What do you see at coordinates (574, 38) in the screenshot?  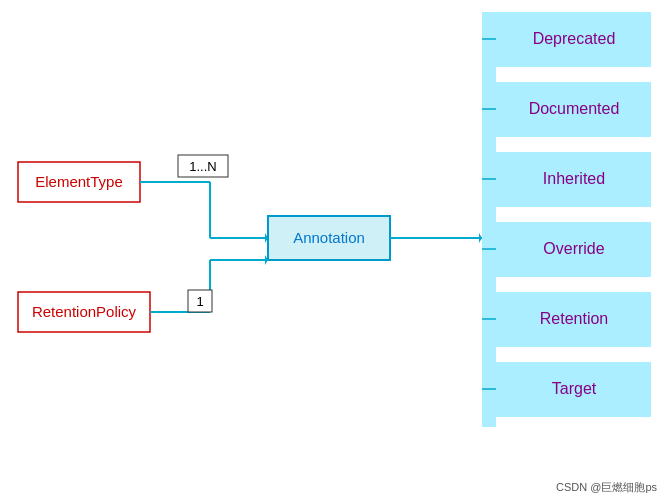 I see `svg-text: Deprecated` at bounding box center [574, 38].